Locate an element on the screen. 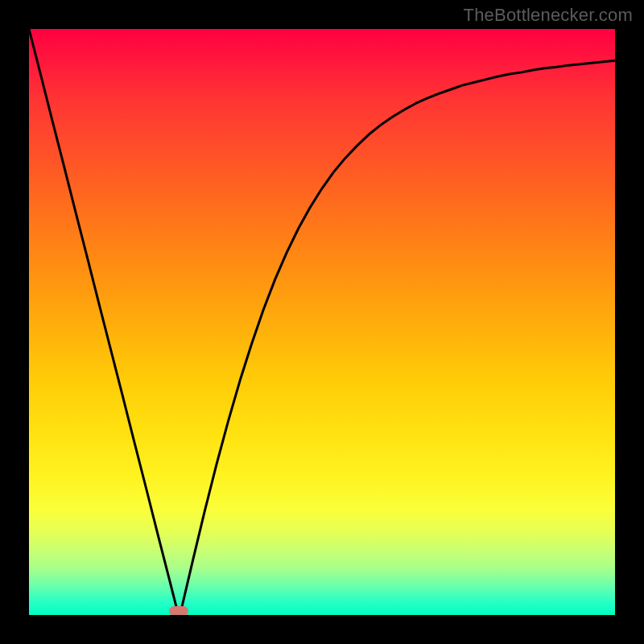  minimum-marker is located at coordinates (179, 610).